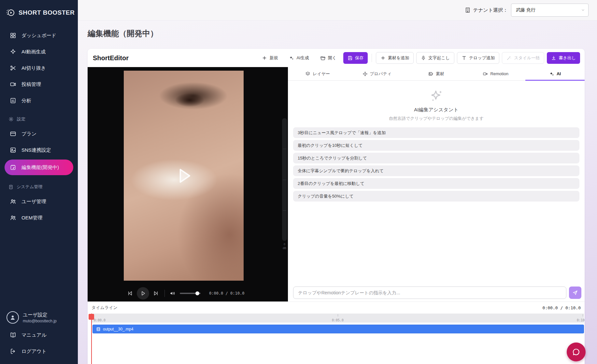 The height and width of the screenshot is (364, 597). What do you see at coordinates (395, 58) in the screenshot?
I see `add-asset-button: 素材を追加` at bounding box center [395, 58].